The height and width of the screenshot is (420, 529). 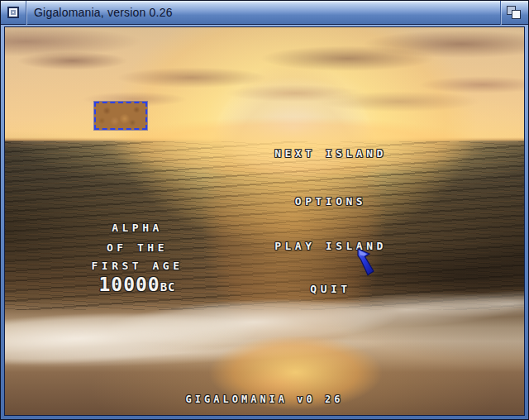 I want to click on close-icon, so click(x=13, y=12).